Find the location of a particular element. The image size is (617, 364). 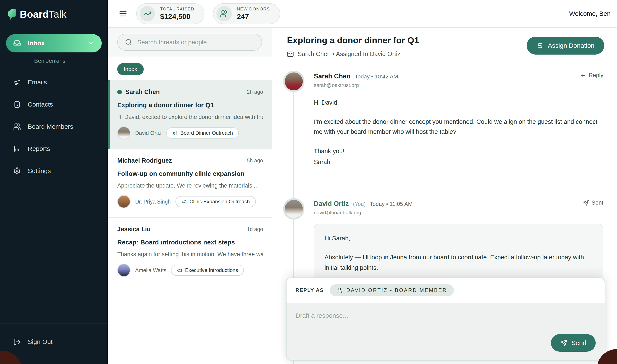

inbox-icon is located at coordinates (17, 43).